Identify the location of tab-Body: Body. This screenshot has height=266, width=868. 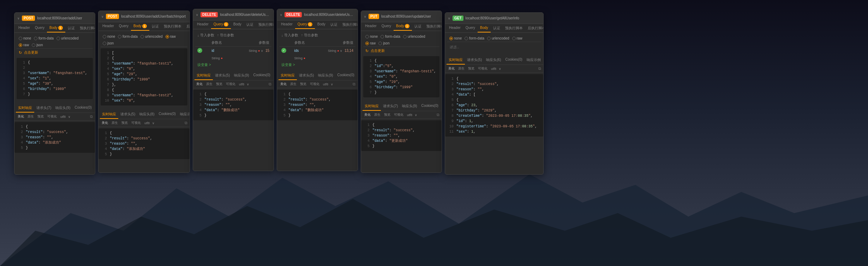
(237, 25).